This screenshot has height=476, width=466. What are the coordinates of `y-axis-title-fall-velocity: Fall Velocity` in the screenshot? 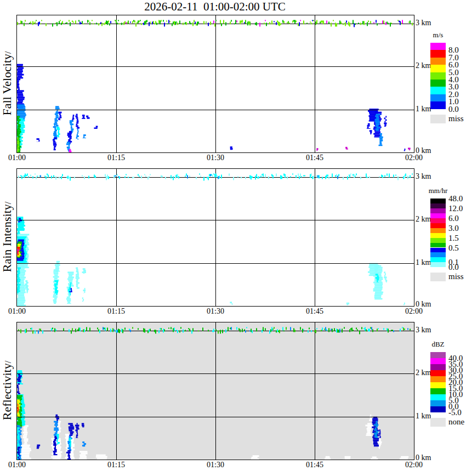 It's located at (7, 83).